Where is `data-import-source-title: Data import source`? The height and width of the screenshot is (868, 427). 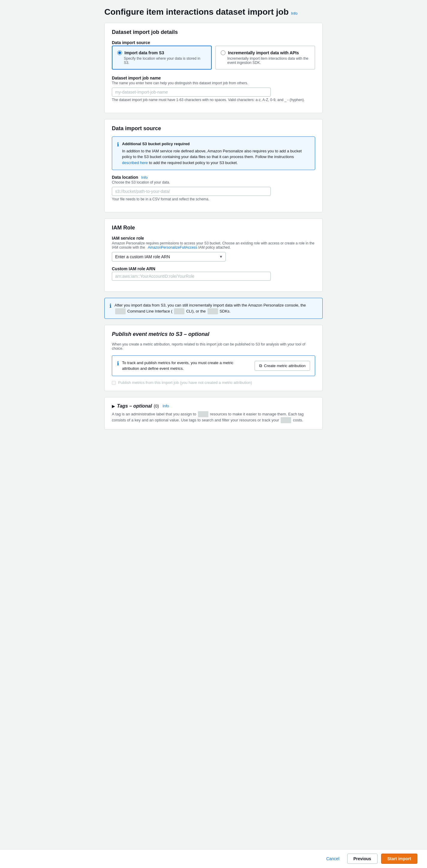 data-import-source-title: Data import source is located at coordinates (214, 129).